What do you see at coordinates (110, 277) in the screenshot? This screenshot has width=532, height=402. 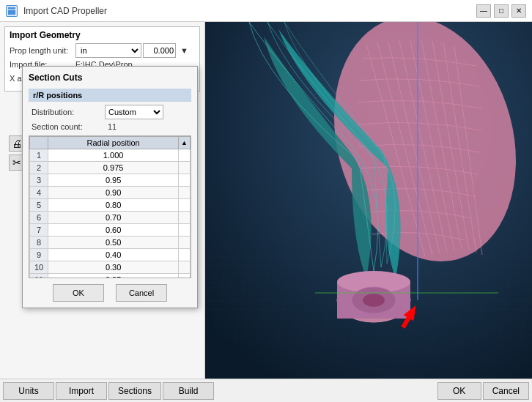 I see `table-row: 110.25` at bounding box center [110, 277].